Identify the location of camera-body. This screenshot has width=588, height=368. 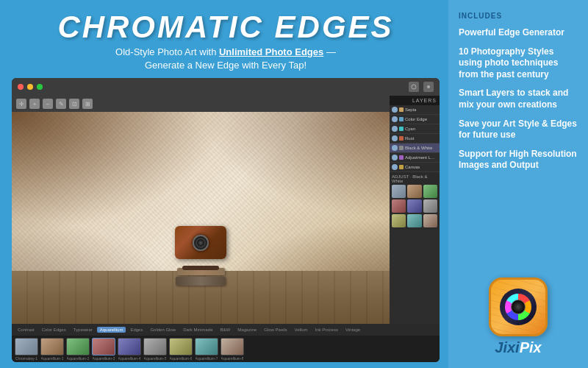
(201, 243).